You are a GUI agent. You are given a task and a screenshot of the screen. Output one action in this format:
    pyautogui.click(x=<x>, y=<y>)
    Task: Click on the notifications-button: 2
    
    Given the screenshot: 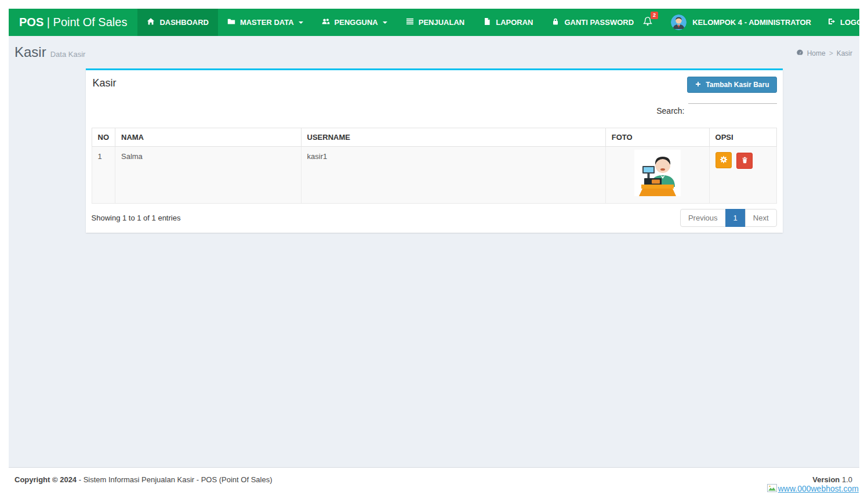 What is the action you would take?
    pyautogui.click(x=648, y=22)
    